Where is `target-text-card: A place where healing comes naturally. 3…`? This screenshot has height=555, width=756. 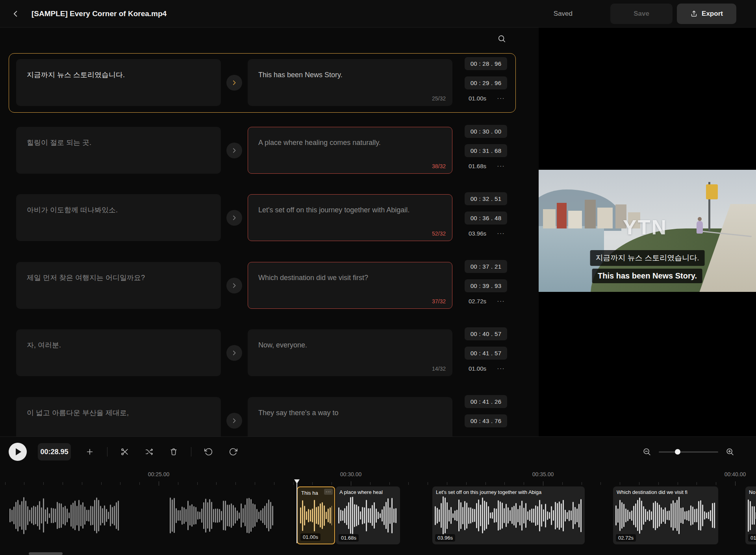
target-text-card: A place where healing comes naturally. 3… is located at coordinates (350, 150).